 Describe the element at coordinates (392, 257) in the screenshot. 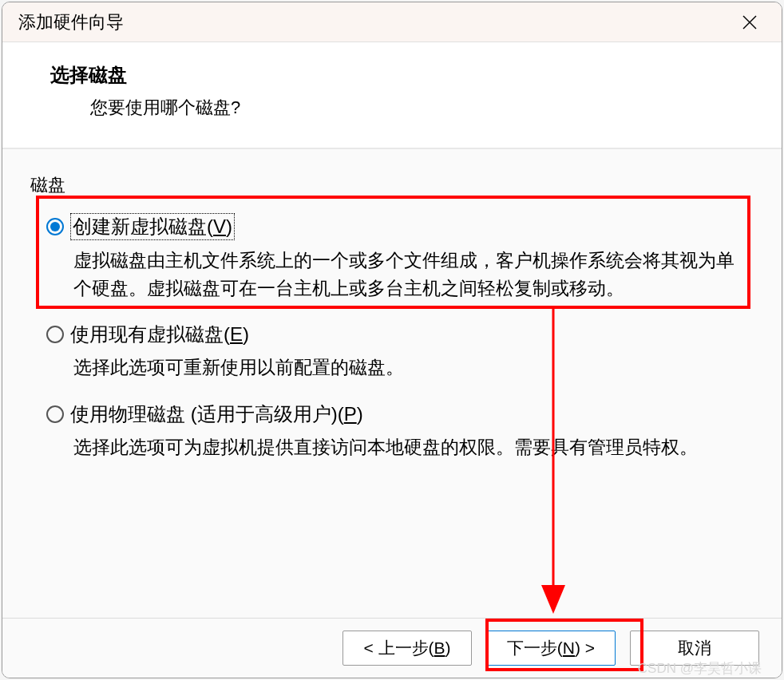

I see `option-create-new-disk: 创建新虚拟磁盘(V) 虚拟磁盘由主机文件系统上的一个或多个文件组成，客户机操作系…` at that location.